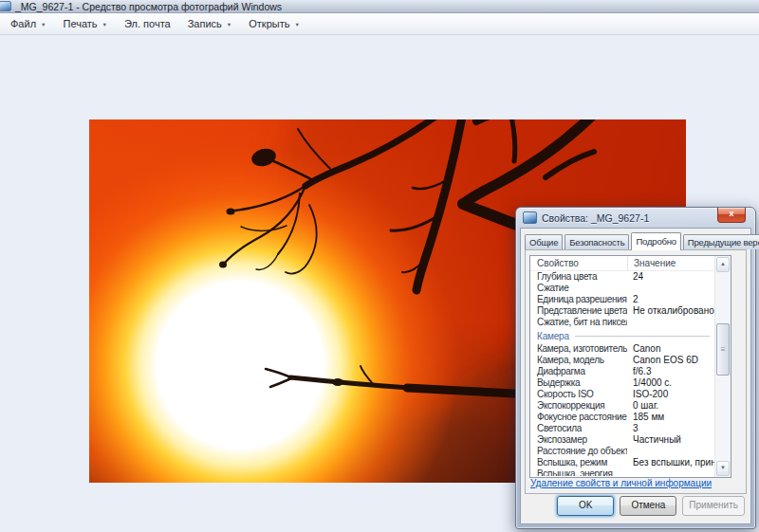 The image size is (759, 532). Describe the element at coordinates (672, 264) in the screenshot. I see `column-header-value: Значение` at that location.